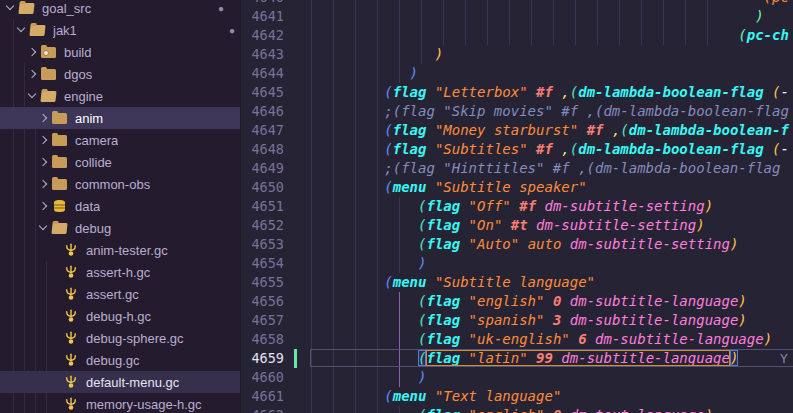 The width and height of the screenshot is (793, 413). I want to click on tree-item-assert-gc: assert.gc, so click(120, 294).